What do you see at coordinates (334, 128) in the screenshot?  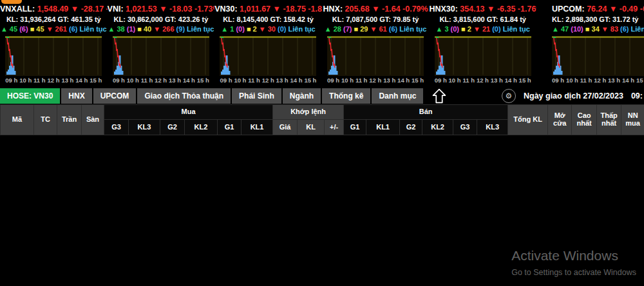 I see `col-header-chg: +/-` at bounding box center [334, 128].